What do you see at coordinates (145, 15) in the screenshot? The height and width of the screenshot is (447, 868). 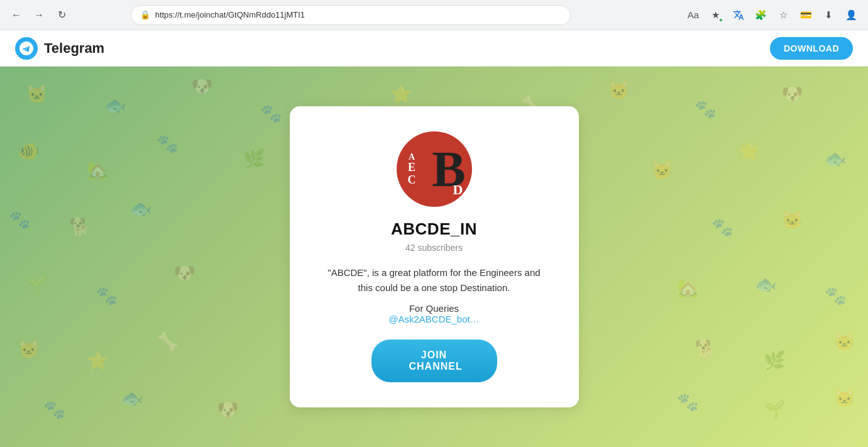 I see `lock-icon: 🔒` at bounding box center [145, 15].